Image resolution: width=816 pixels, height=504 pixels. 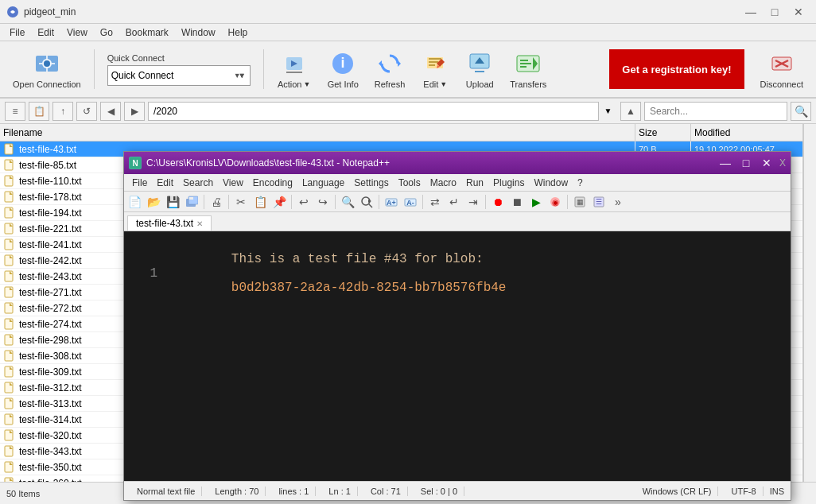 What do you see at coordinates (17, 33) in the screenshot?
I see `menu-file: File` at bounding box center [17, 33].